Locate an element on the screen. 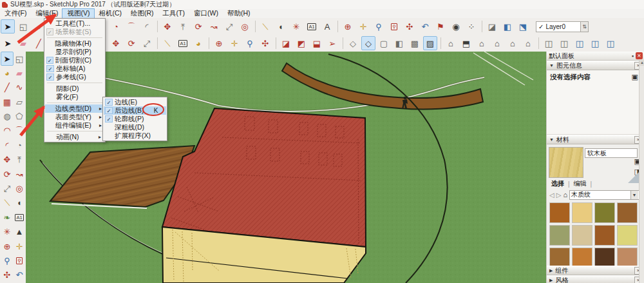 The height and width of the screenshot is (283, 644). tool-rotate: ⟳ is located at coordinates (131, 43).